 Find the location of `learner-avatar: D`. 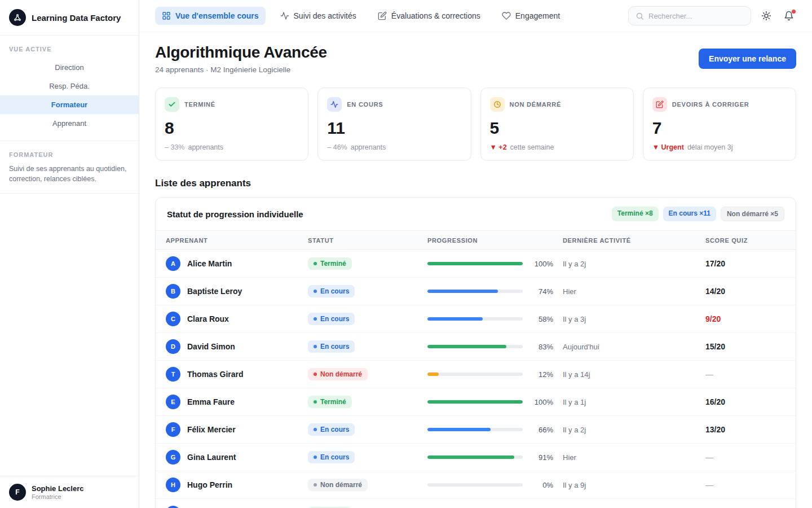

learner-avatar: D is located at coordinates (173, 347).